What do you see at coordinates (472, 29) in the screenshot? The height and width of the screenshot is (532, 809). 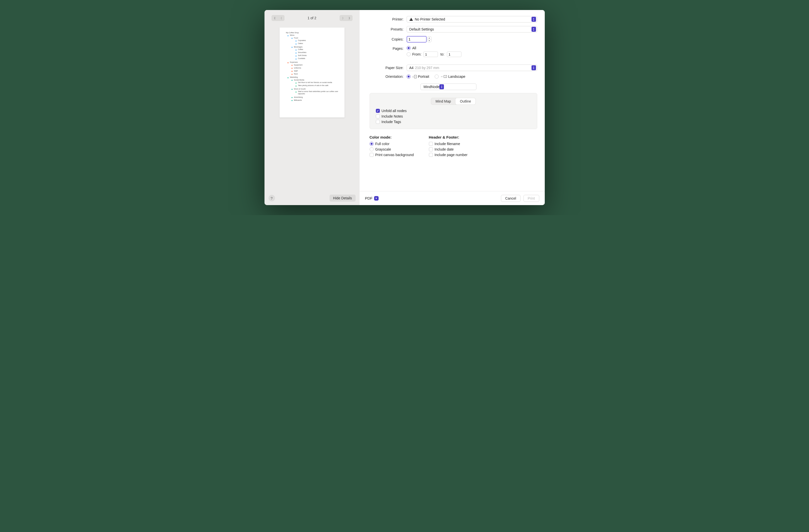 I see `presets-select: Default Settings ▲▼` at bounding box center [472, 29].